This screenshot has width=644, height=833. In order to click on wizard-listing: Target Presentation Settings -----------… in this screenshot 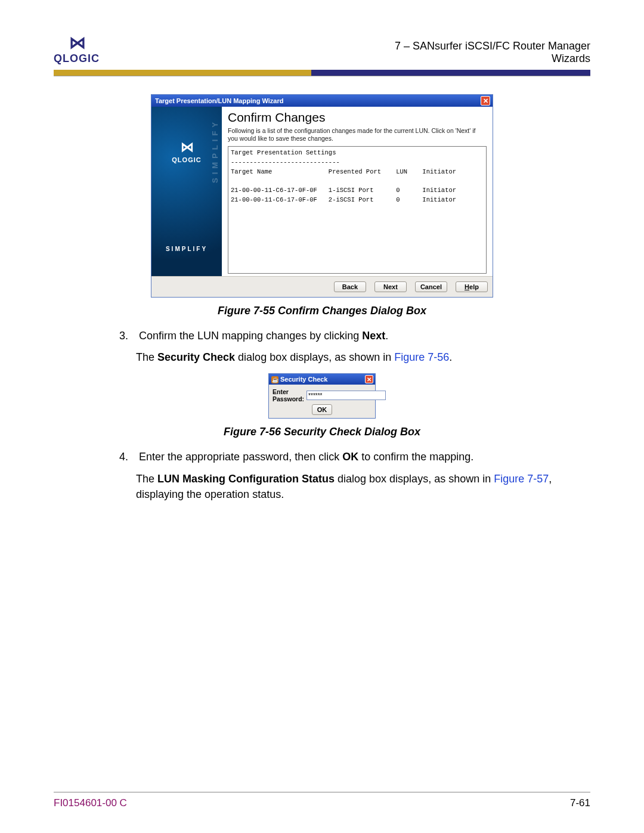, I will do `click(357, 210)`.